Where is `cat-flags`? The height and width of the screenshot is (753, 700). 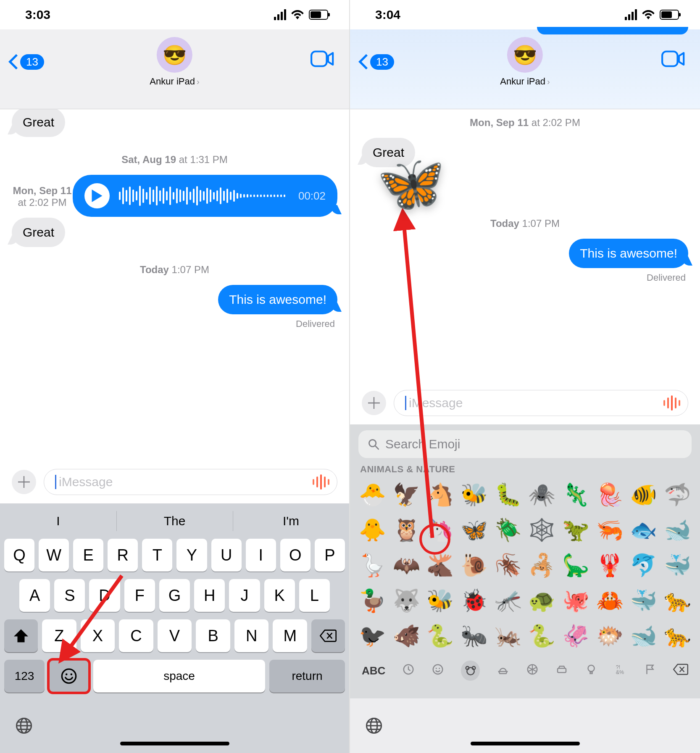
cat-flags is located at coordinates (650, 671).